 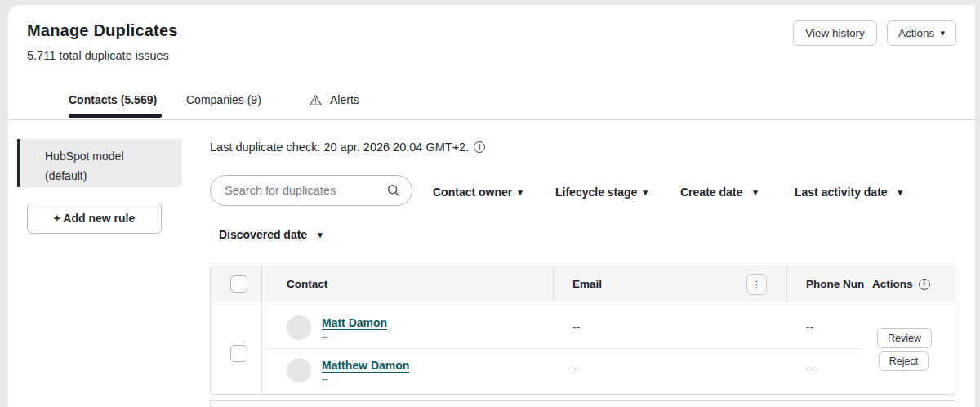 What do you see at coordinates (113, 100) in the screenshot?
I see `tab-contacts: Contacts (5.569)` at bounding box center [113, 100].